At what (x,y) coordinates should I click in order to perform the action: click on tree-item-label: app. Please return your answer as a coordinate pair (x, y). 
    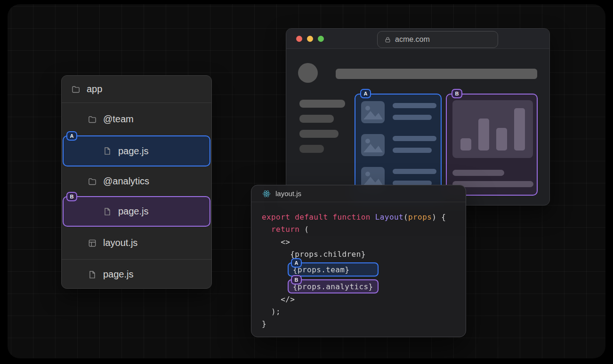
    Looking at the image, I should click on (94, 89).